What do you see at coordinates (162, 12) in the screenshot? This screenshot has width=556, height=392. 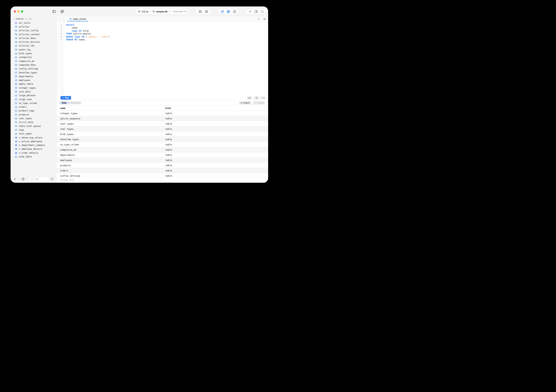 I see `connection-breadcrumb: SQLite sample.db Connected` at bounding box center [162, 12].